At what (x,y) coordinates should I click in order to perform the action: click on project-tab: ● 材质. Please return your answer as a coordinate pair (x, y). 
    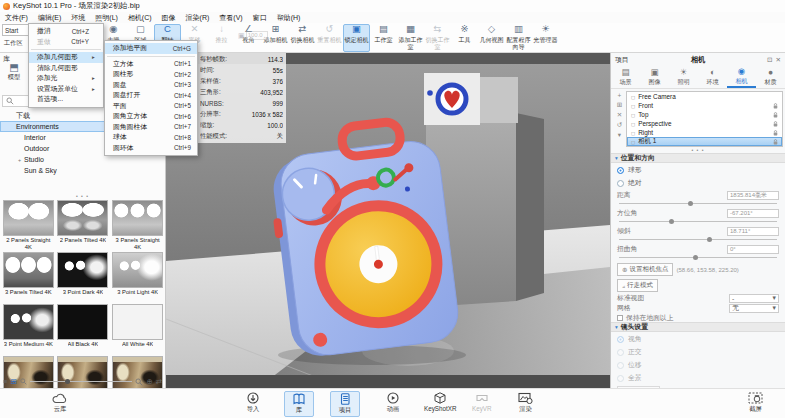
    Looking at the image, I should click on (770, 77).